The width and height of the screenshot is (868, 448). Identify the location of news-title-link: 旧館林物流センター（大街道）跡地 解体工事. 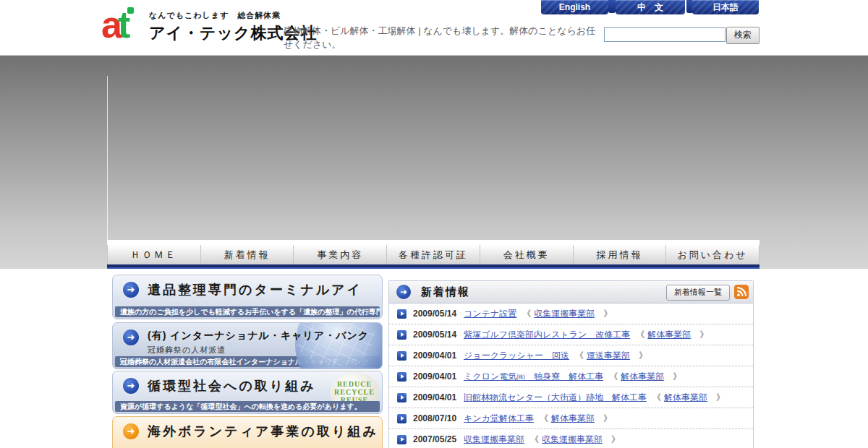
(556, 397).